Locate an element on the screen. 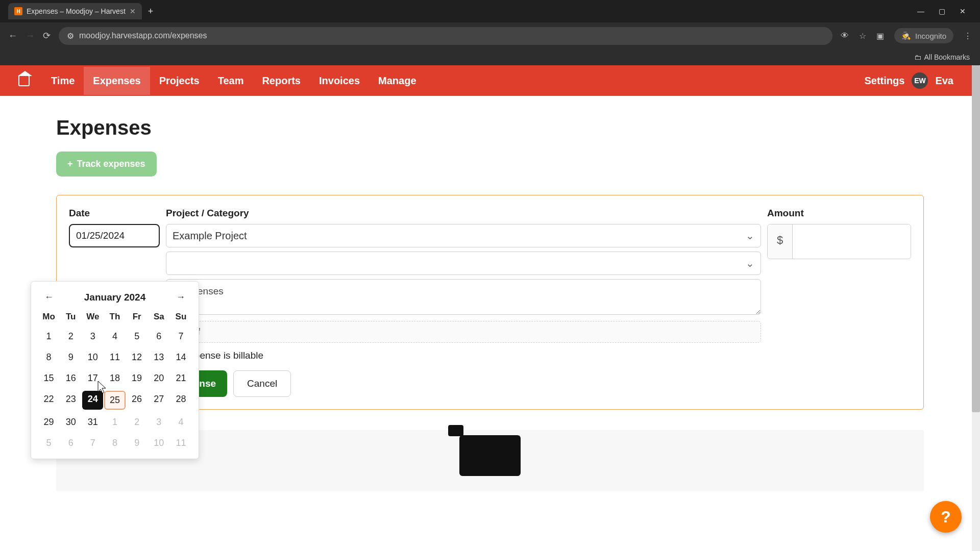 Image resolution: width=980 pixels, height=551 pixels. calendar-day: 25 is located at coordinates (114, 400).